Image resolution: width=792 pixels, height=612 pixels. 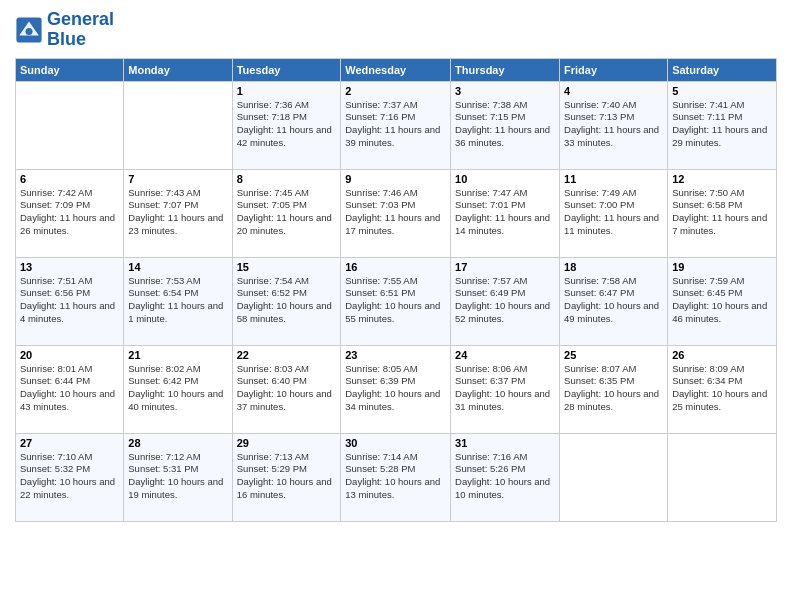 I want to click on calendar-cell: 18Sunrise: 7:58 AM Sunset: 6:47 PM Dayli…, so click(x=614, y=301).